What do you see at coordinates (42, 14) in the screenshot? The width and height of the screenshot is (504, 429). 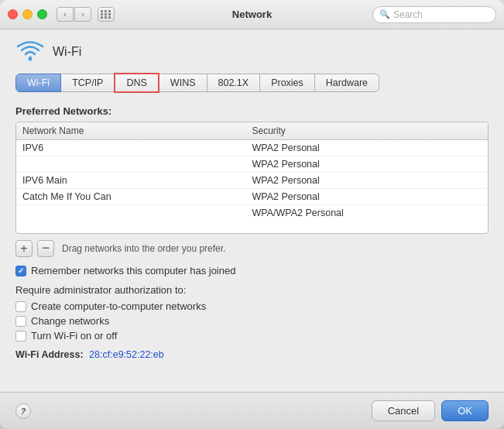 I see `maximize-button` at bounding box center [42, 14].